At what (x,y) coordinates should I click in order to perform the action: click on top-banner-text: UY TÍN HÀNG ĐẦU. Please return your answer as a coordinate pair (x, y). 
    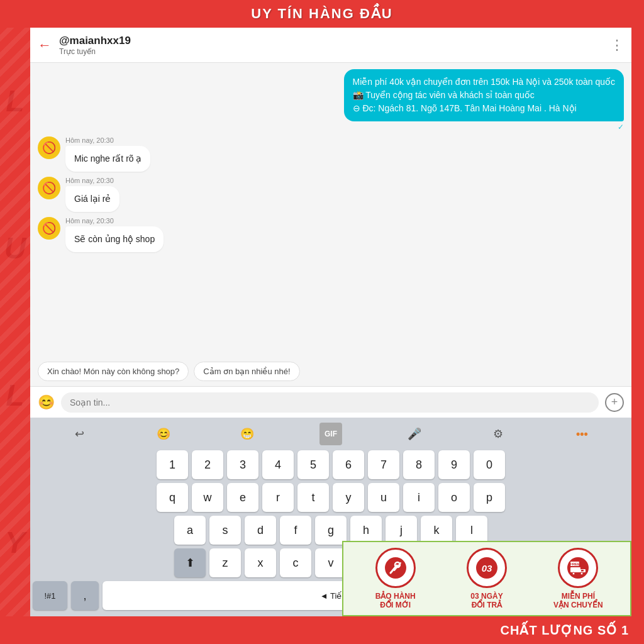
    Looking at the image, I should click on (322, 14).